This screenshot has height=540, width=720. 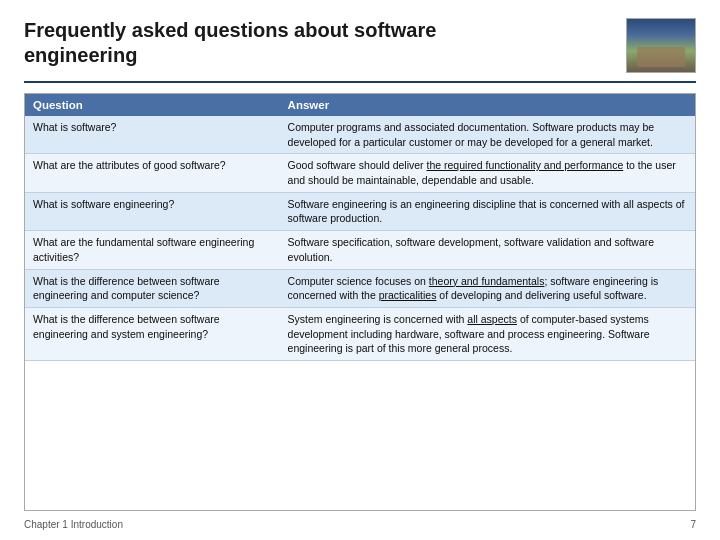 What do you see at coordinates (152, 135) in the screenshot?
I see `table-cell-question: What is software?` at bounding box center [152, 135].